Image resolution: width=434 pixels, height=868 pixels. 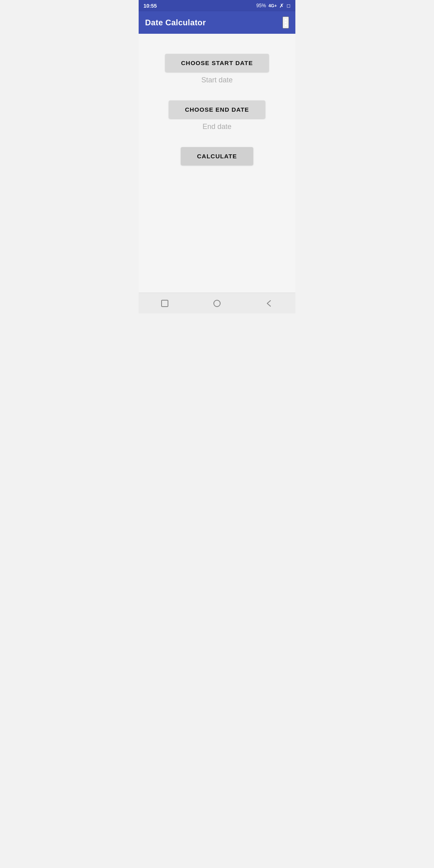 I want to click on calculate-button: CALCULATE, so click(x=217, y=156).